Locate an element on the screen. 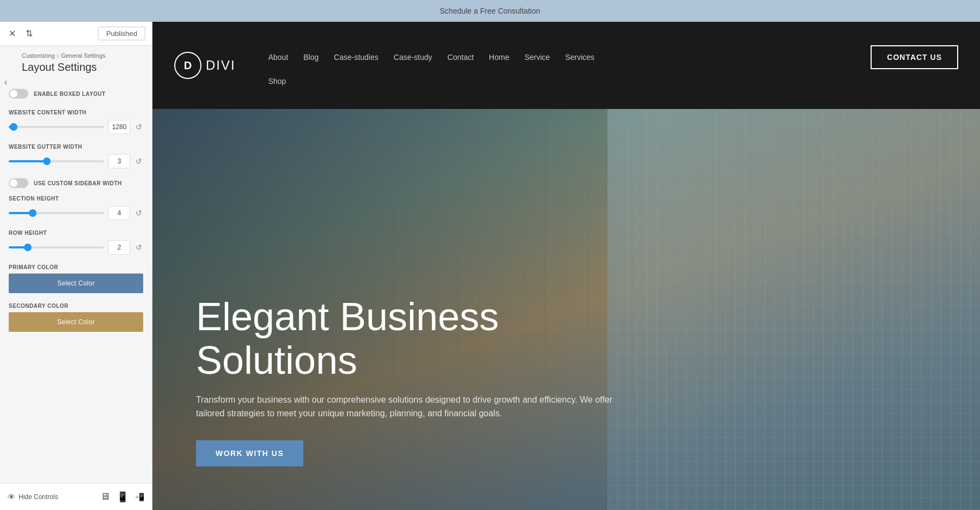 The height and width of the screenshot is (510, 980). content-width-thumb is located at coordinates (14, 127).